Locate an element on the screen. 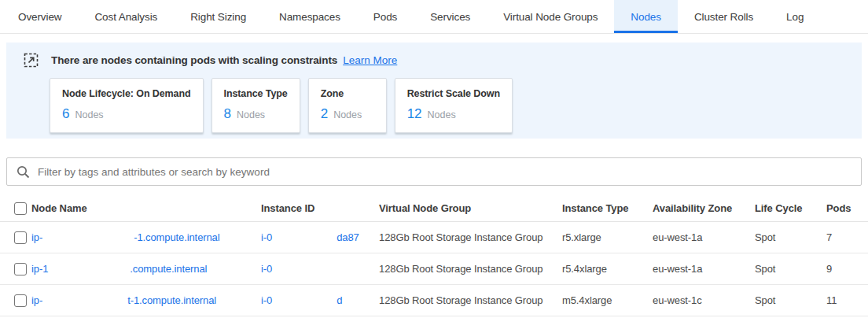 The image size is (868, 318). node-name-link: ip-1.compute.internal is located at coordinates (146, 269).